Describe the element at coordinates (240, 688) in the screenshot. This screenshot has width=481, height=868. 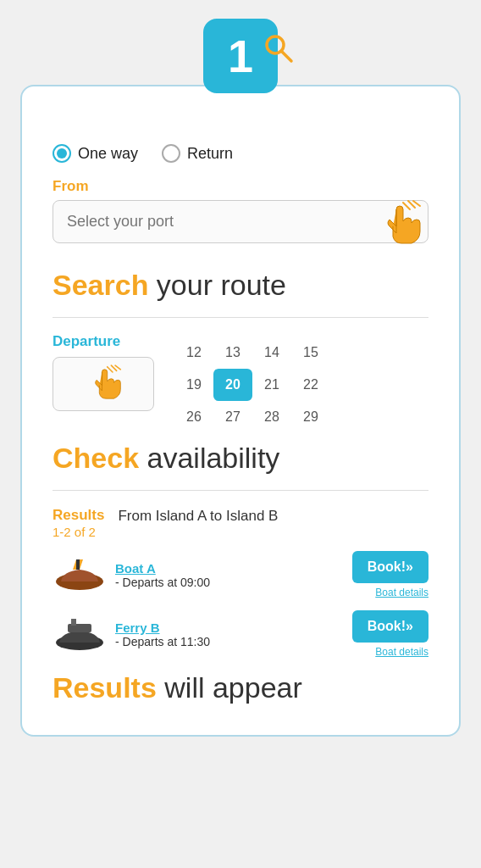
I see `results-will-appear-text: Results will appear` at that location.